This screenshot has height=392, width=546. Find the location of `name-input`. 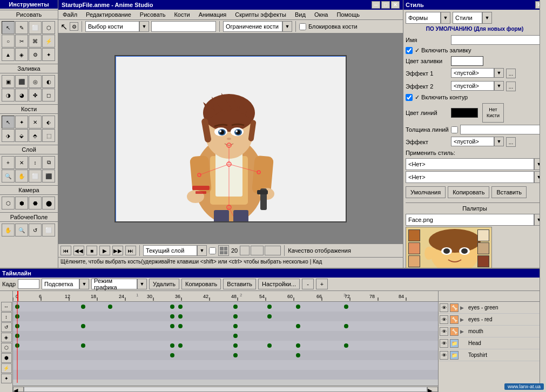

name-input is located at coordinates (497, 40).